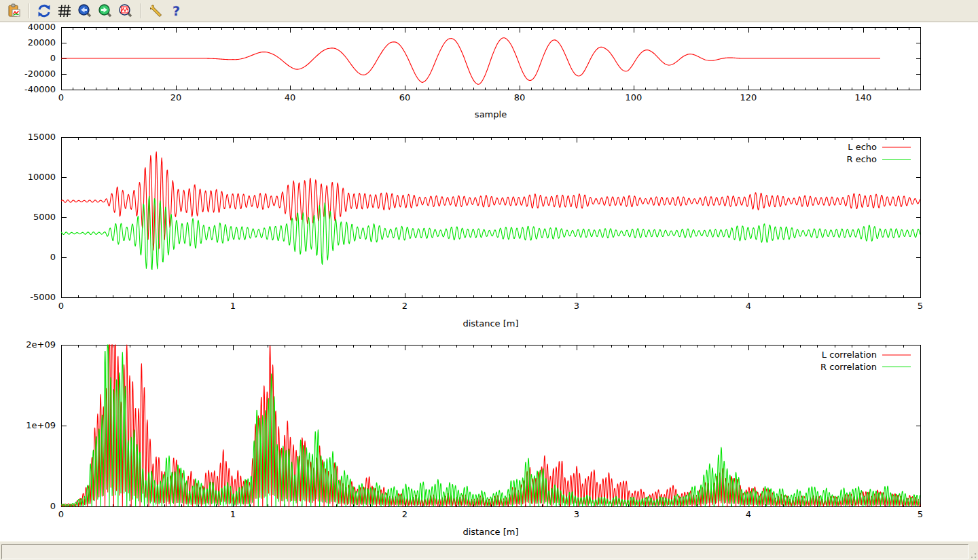 This screenshot has height=560, width=978. I want to click on autoscale-magnifier-icon, so click(126, 11).